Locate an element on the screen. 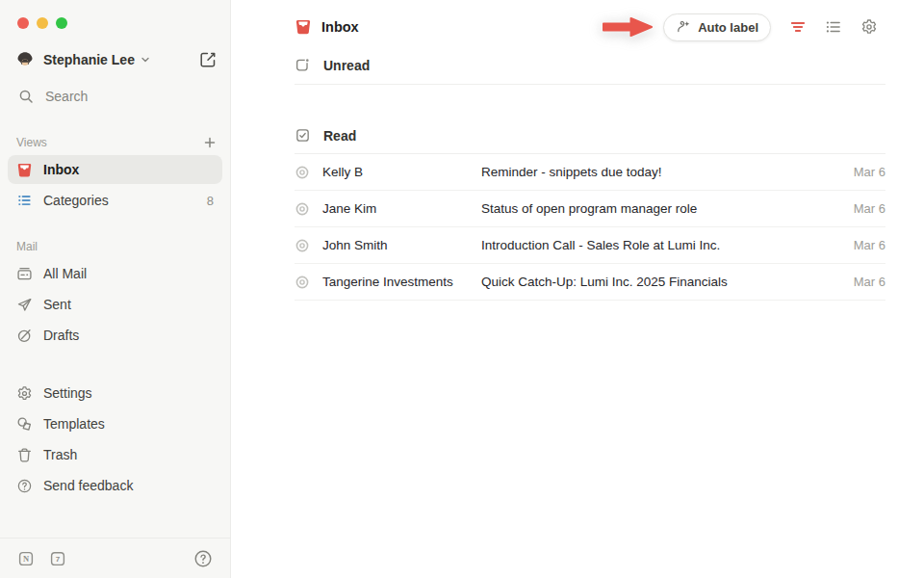 The width and height of the screenshot is (924, 578). question-circle-icon is located at coordinates (25, 486).